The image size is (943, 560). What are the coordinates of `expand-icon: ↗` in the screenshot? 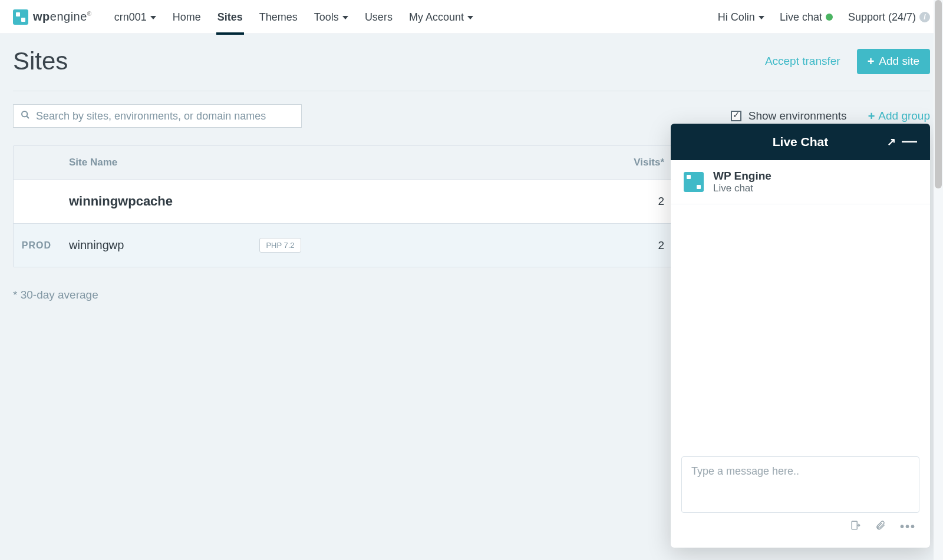 It's located at (891, 142).